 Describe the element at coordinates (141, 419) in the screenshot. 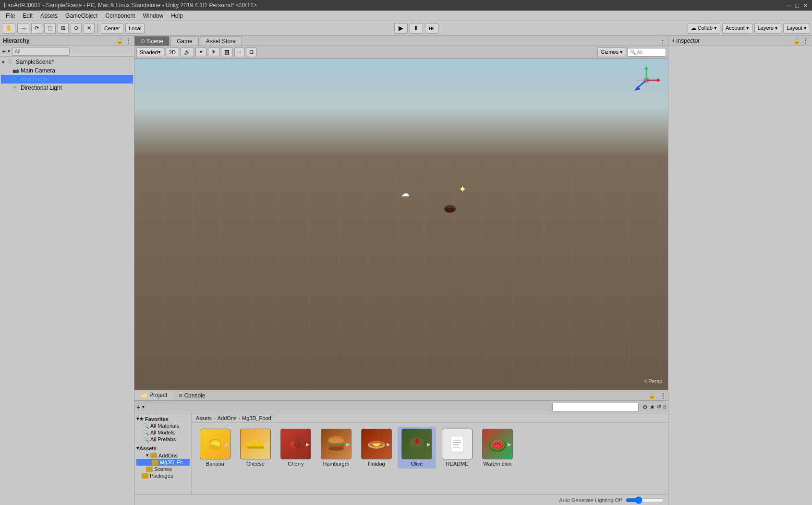

I see `favorites-star-icon: ★` at that location.